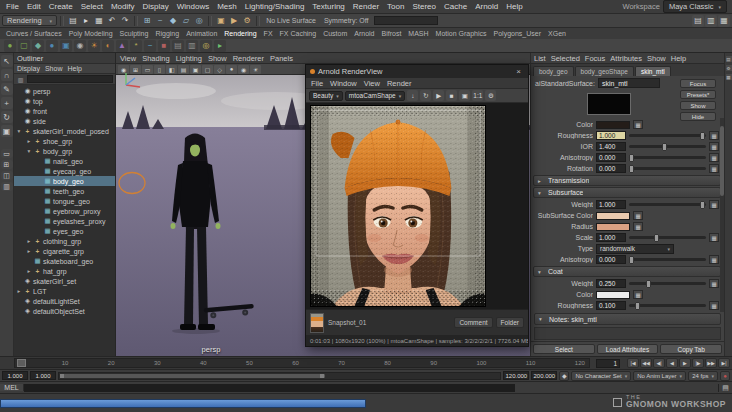 This screenshot has width=732, height=412. Describe the element at coordinates (202, 34) in the screenshot. I see `shelf-tab: Animation` at that location.